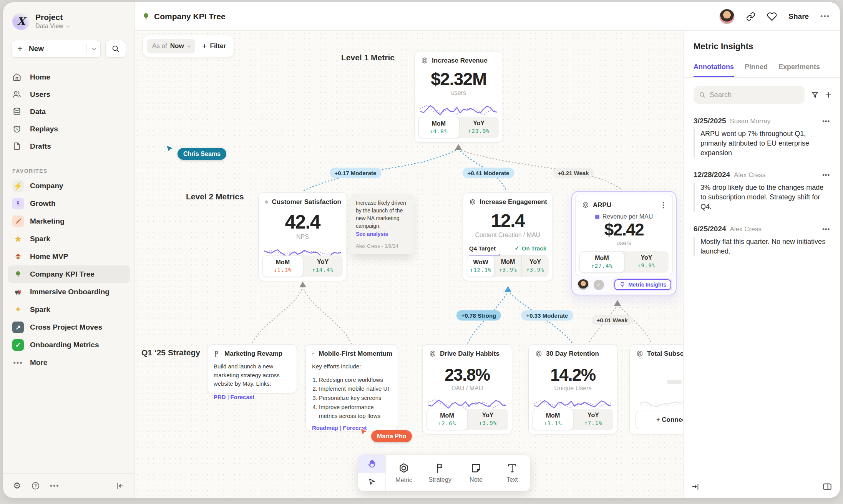 The height and width of the screenshot is (504, 843). Describe the element at coordinates (283, 266) in the screenshot. I see `stat-mom: MoM↓1.3%` at that location.